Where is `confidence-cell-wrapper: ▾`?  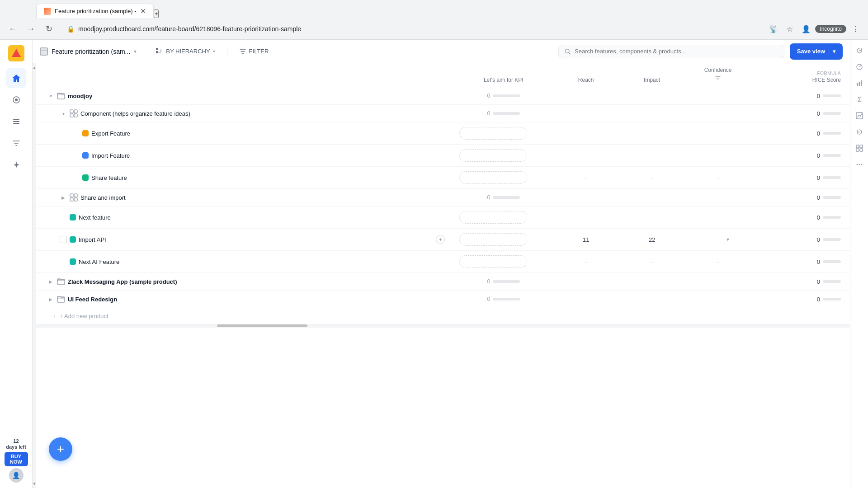 confidence-cell-wrapper: ▾ is located at coordinates (718, 239).